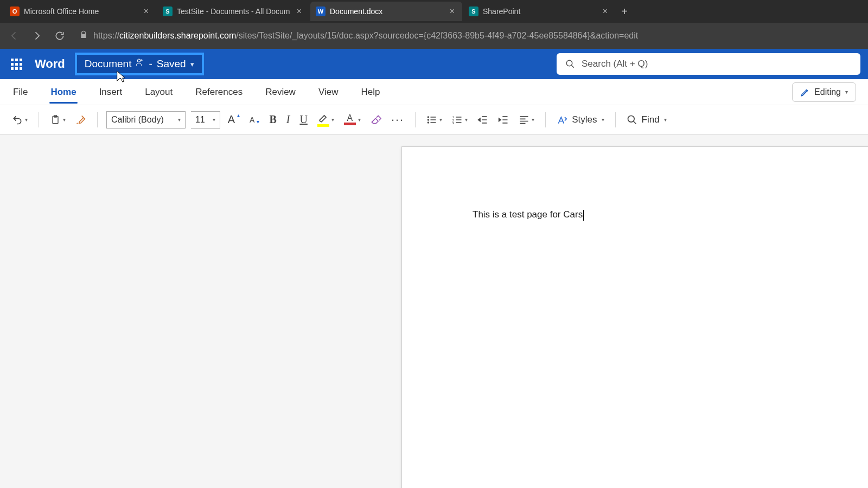 The height and width of the screenshot is (488, 868). What do you see at coordinates (289, 119) in the screenshot?
I see `italic-button: I` at bounding box center [289, 119].